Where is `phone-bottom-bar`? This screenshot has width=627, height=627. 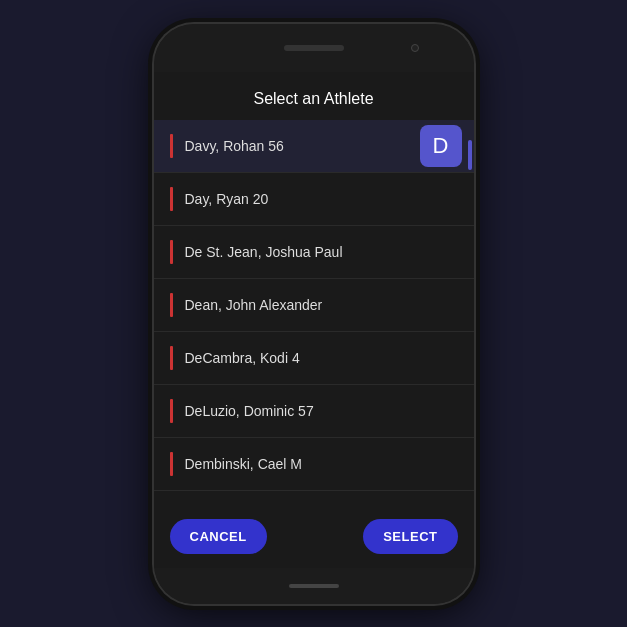 phone-bottom-bar is located at coordinates (314, 586).